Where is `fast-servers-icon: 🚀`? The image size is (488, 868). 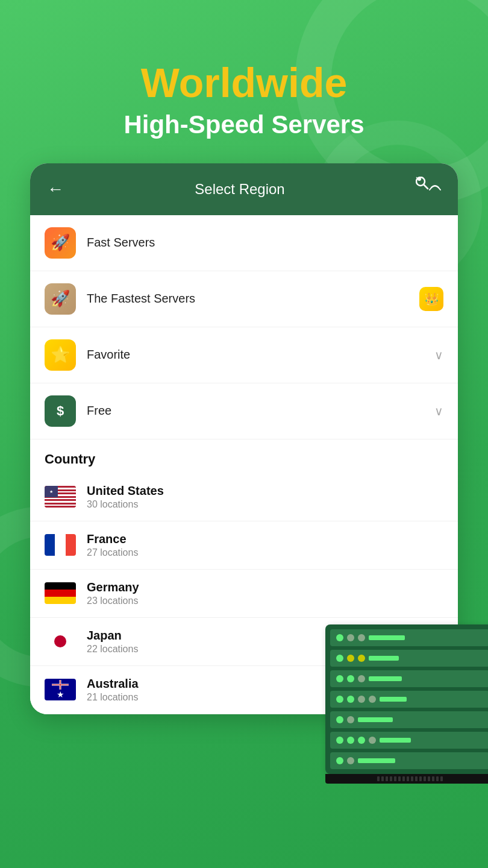
fast-servers-icon: 🚀 is located at coordinates (60, 243).